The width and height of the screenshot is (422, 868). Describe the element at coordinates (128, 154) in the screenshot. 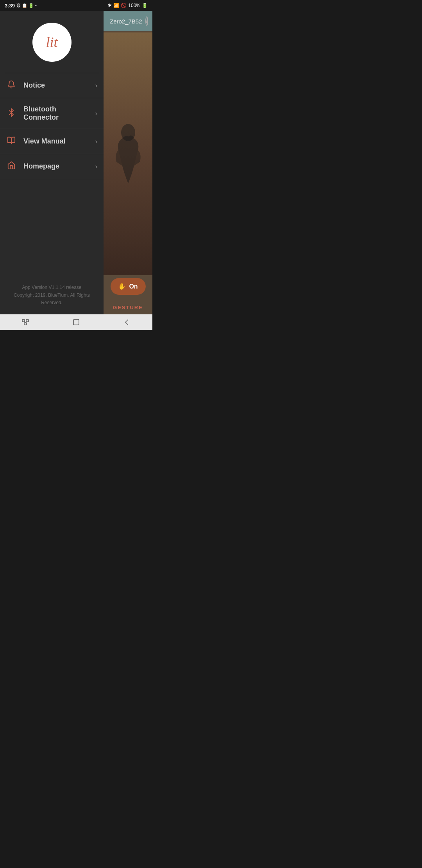

I see `person-image` at that location.